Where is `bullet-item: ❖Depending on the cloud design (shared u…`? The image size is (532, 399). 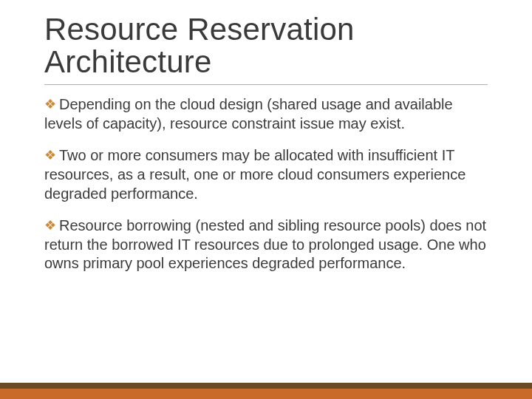
bullet-item: ❖Depending on the cloud design (shared u… is located at coordinates (266, 114).